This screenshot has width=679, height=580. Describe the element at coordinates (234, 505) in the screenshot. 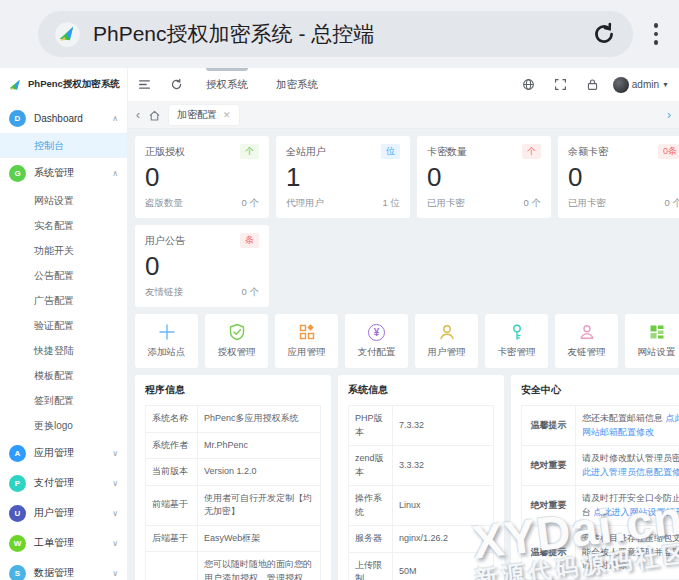

I see `table-row: 前端基于使用者可自行开发定制【均无加密】` at that location.